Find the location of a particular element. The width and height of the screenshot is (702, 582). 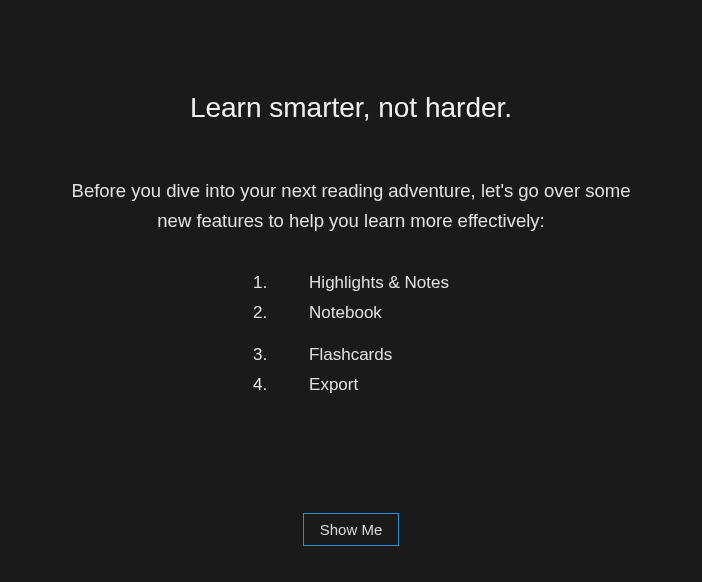

feature-item: 2. Notebook is located at coordinates (318, 313).